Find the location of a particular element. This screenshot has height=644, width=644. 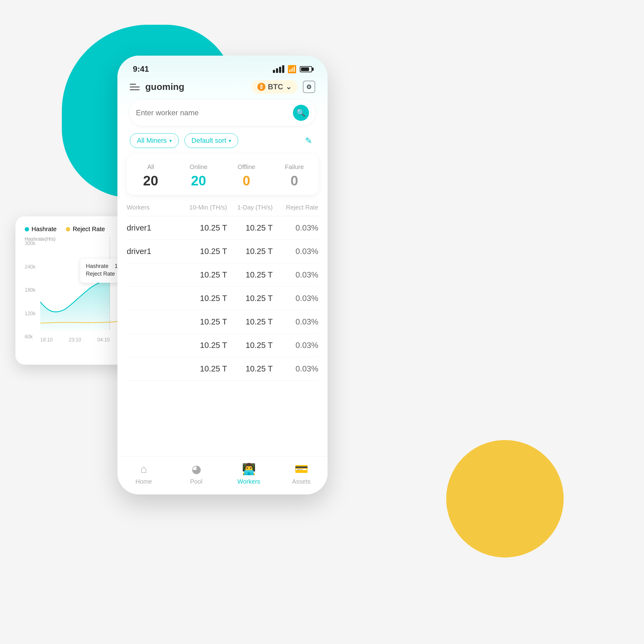

worker-table: Workers 10-Min (TH/s) 1-Day (TH/s) Rejec… is located at coordinates (223, 329).